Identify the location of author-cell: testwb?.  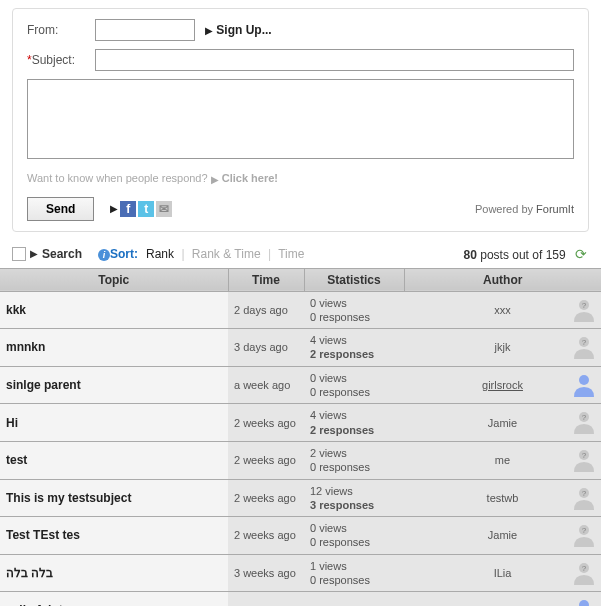
(502, 498).